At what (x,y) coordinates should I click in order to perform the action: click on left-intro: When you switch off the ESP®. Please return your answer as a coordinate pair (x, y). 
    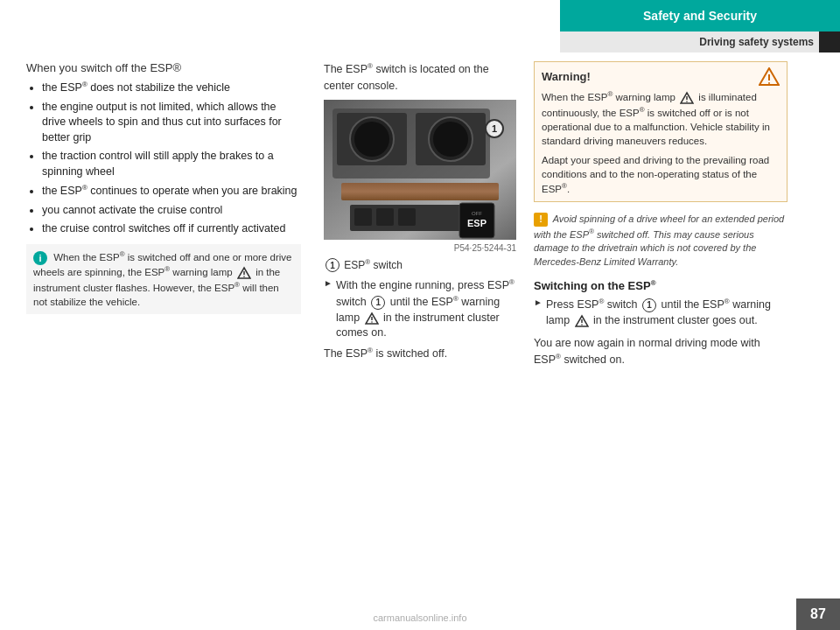
    Looking at the image, I should click on (164, 68).